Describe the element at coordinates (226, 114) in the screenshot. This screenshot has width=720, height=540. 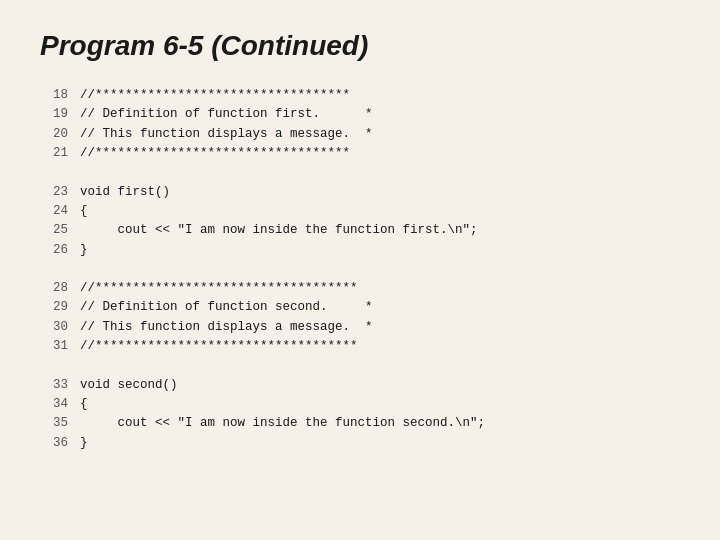
I see `line-content: // Definition of function first. *` at that location.